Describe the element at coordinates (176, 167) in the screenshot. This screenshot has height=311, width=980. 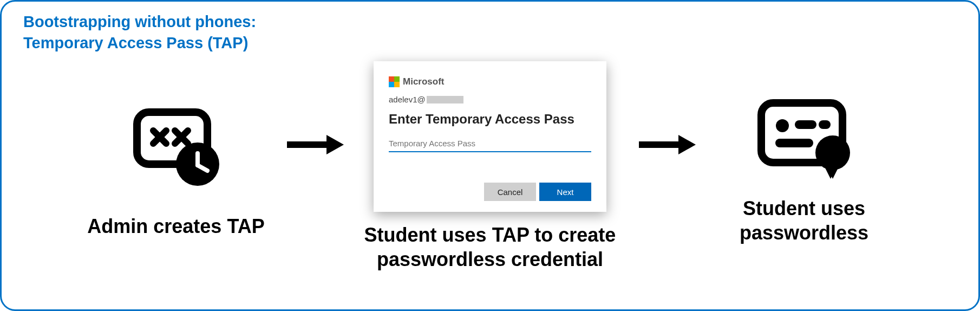
I see `step-admin-creates-tap: Admin creates TAP` at that location.